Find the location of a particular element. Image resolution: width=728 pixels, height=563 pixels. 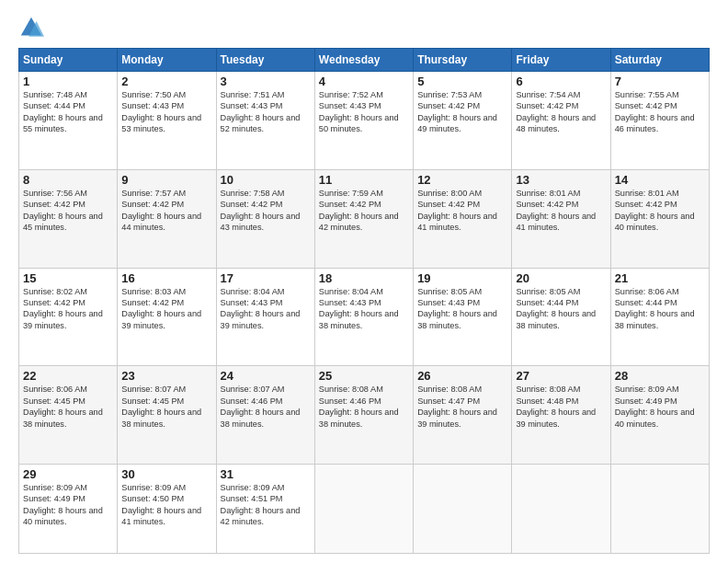

day-number: 20 is located at coordinates (561, 278).